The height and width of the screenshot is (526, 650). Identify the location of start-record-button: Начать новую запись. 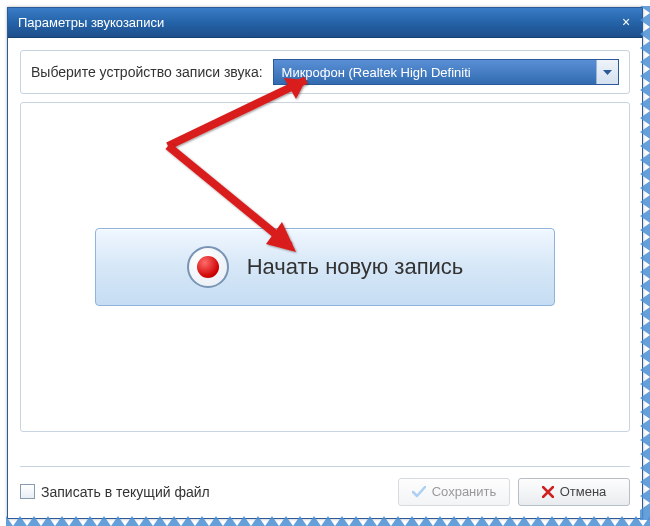
(325, 267).